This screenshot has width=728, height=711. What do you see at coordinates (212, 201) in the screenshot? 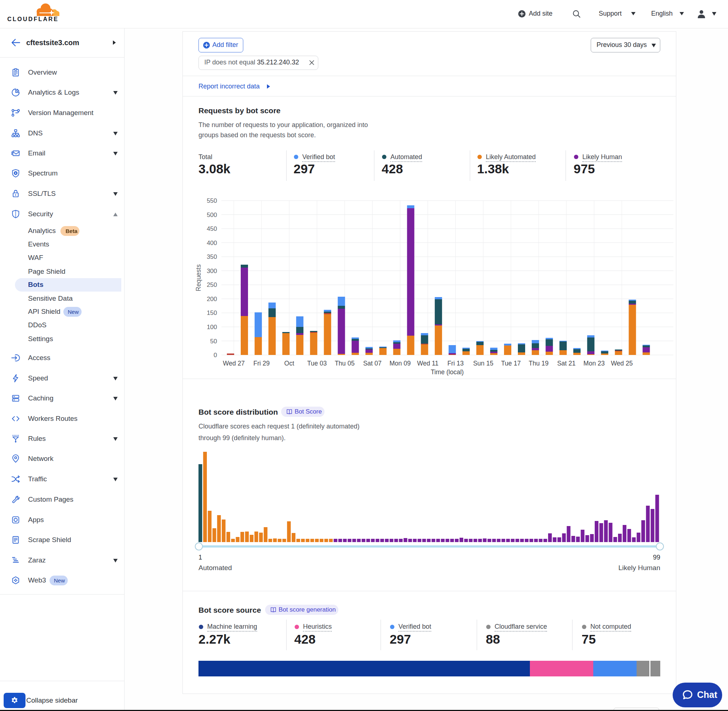
I see `svg-text: 550` at bounding box center [212, 201].